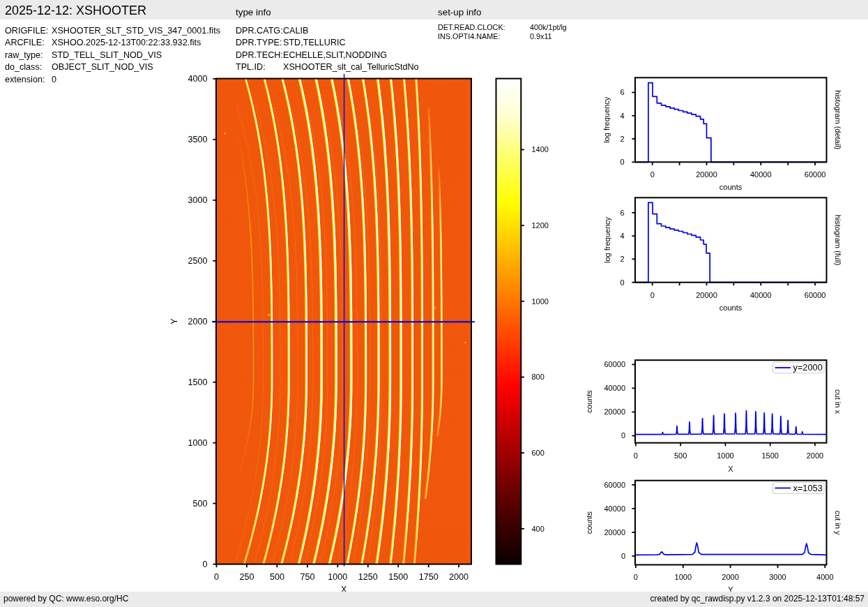 The width and height of the screenshot is (868, 607). Describe the element at coordinates (197, 261) in the screenshot. I see `svg-text: 2500` at that location.